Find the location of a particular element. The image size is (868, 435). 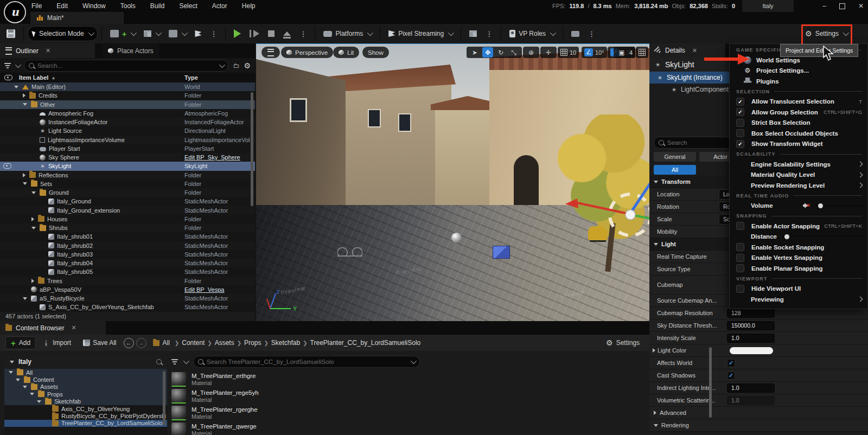

search-chevron-icon is located at coordinates (413, 361).